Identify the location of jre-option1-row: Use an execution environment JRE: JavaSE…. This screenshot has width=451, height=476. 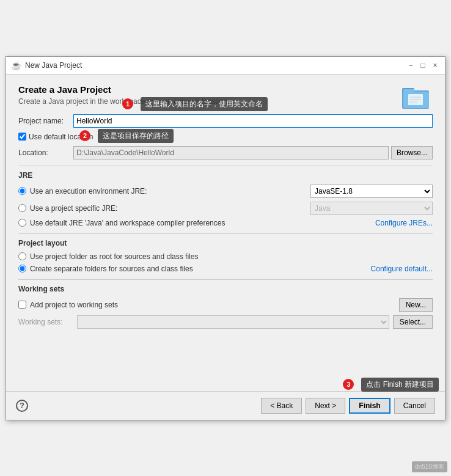
(226, 191).